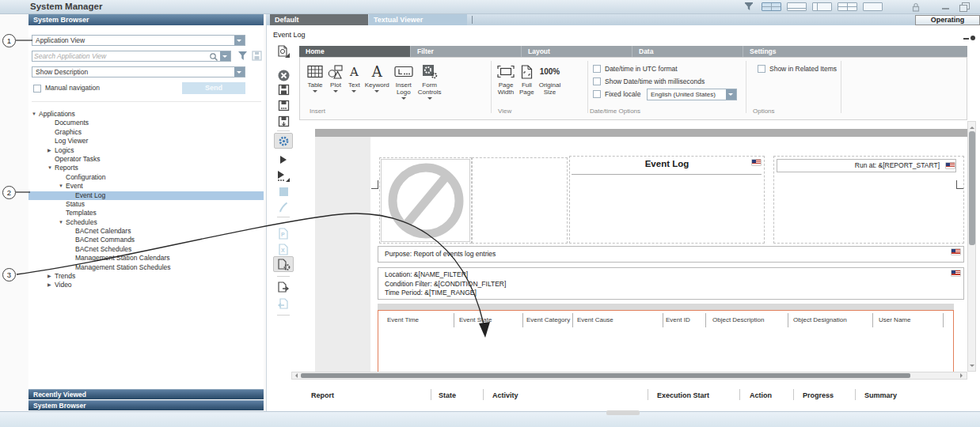 The height and width of the screenshot is (427, 980). I want to click on tab-default: Default, so click(319, 20).